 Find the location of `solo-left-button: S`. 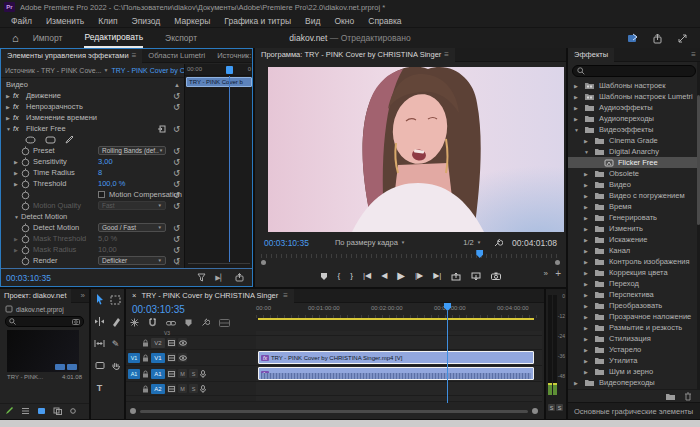

solo-left-button: S is located at coordinates (552, 408).